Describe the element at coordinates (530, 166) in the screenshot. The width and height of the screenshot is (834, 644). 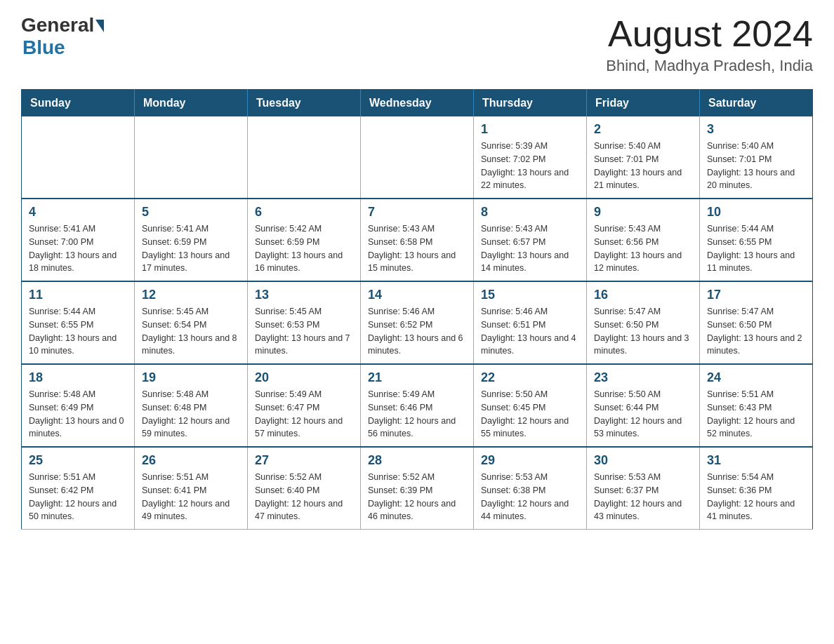
I see `day-info: Sunrise: 5:39 AM Sunset: 7:02 PM Dayligh…` at that location.